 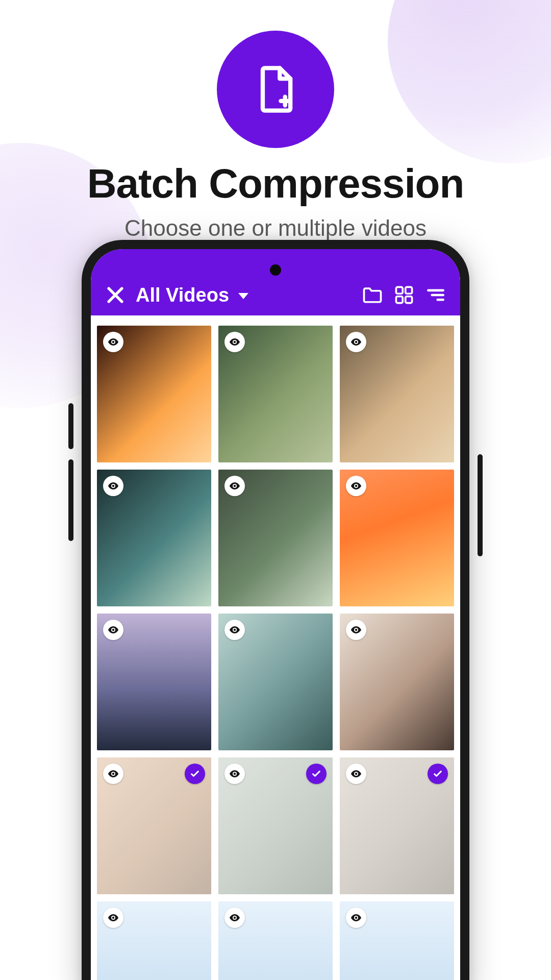 What do you see at coordinates (276, 228) in the screenshot?
I see `hero-subtitle-line: Choose one or multiple videos` at bounding box center [276, 228].